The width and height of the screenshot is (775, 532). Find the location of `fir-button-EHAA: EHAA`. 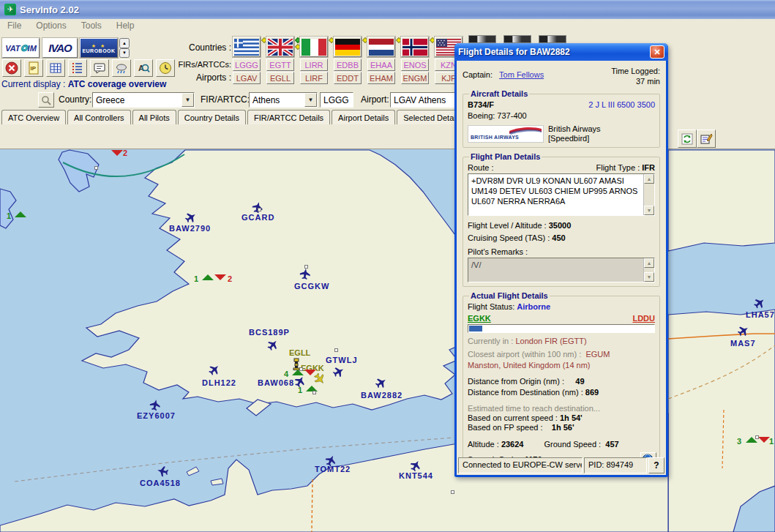

fir-button-EHAA: EHAA is located at coordinates (381, 64).